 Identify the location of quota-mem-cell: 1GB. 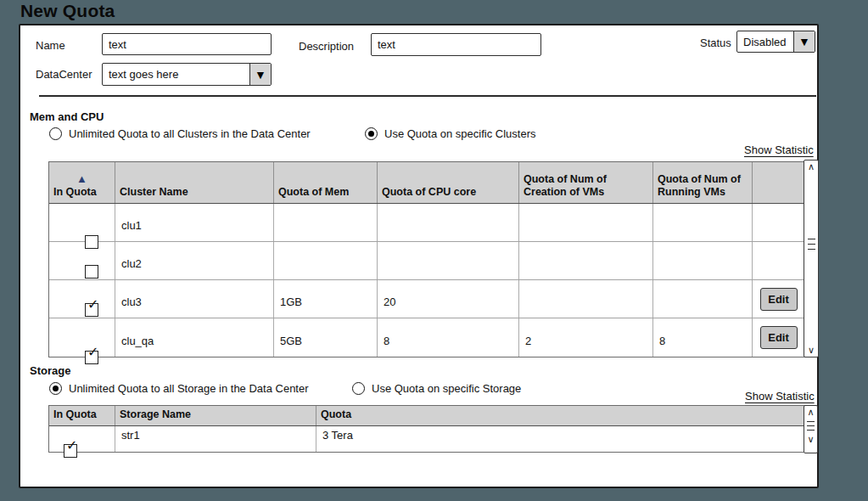
(326, 299).